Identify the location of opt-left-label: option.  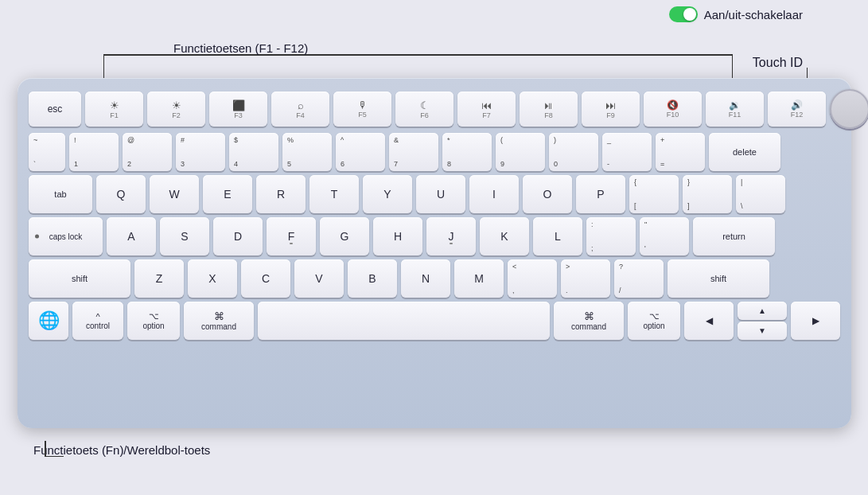
(153, 326).